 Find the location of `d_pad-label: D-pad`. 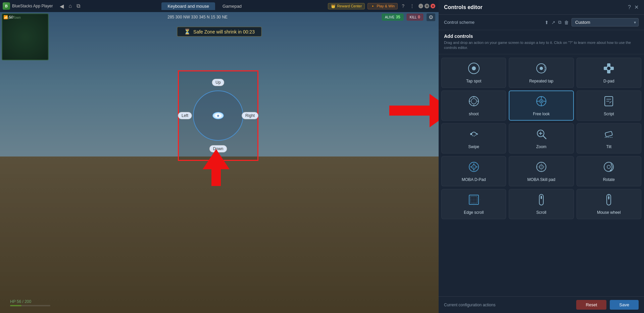

d_pad-label: D-pad is located at coordinates (609, 81).